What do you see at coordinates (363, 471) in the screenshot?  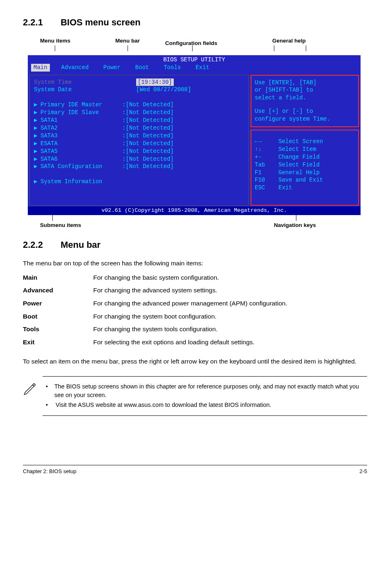 I see `footer-right: 2-5` at bounding box center [363, 471].